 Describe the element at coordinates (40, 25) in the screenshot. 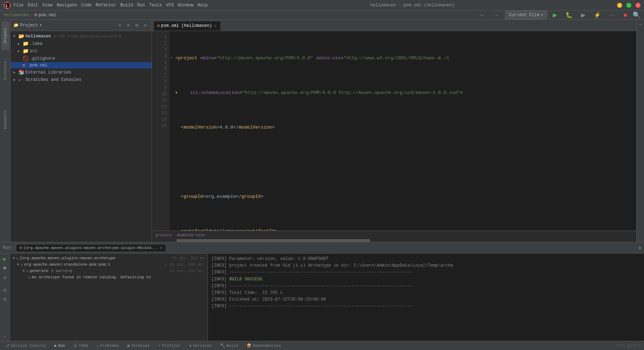

I see `chevron-down-icon: ▾` at that location.